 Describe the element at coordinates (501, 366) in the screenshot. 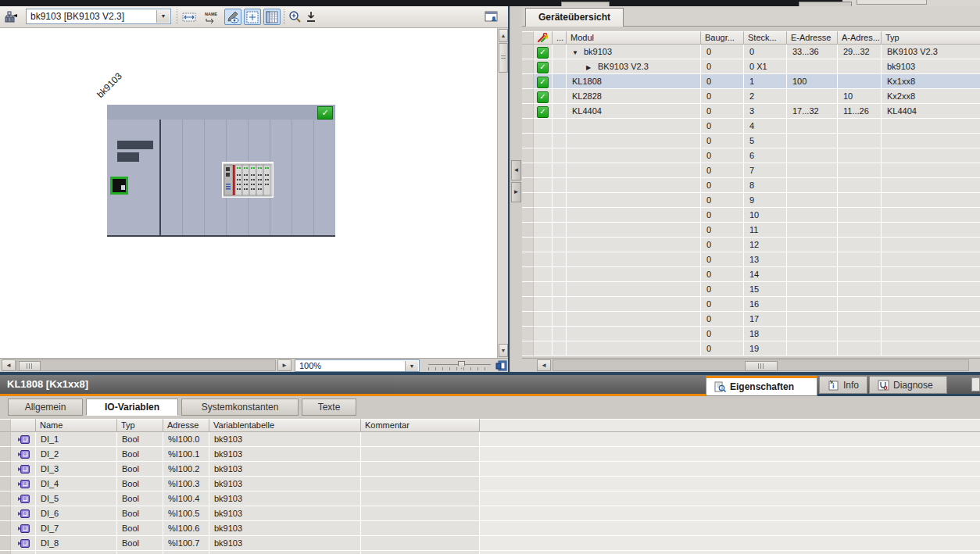

I see `fit-to-view-icon` at that location.